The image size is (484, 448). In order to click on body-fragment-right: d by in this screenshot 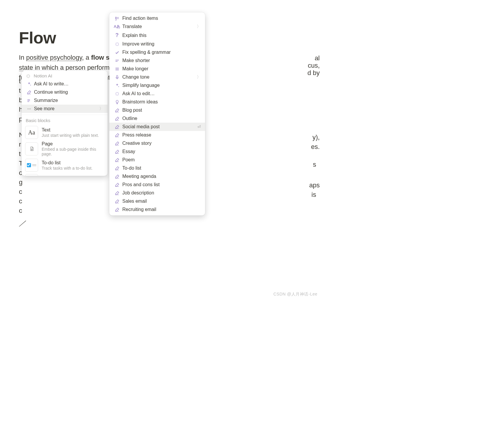, I will do `click(314, 73)`.